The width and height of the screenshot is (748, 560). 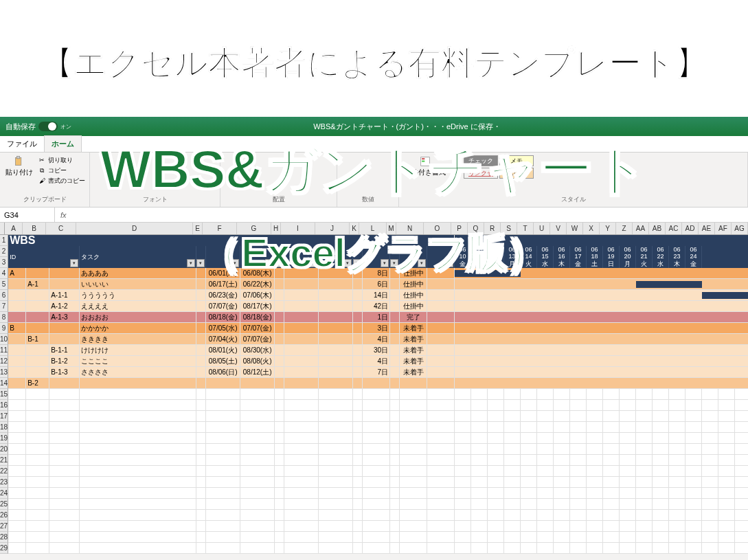 I want to click on col-header-AA: AA, so click(x=641, y=228).